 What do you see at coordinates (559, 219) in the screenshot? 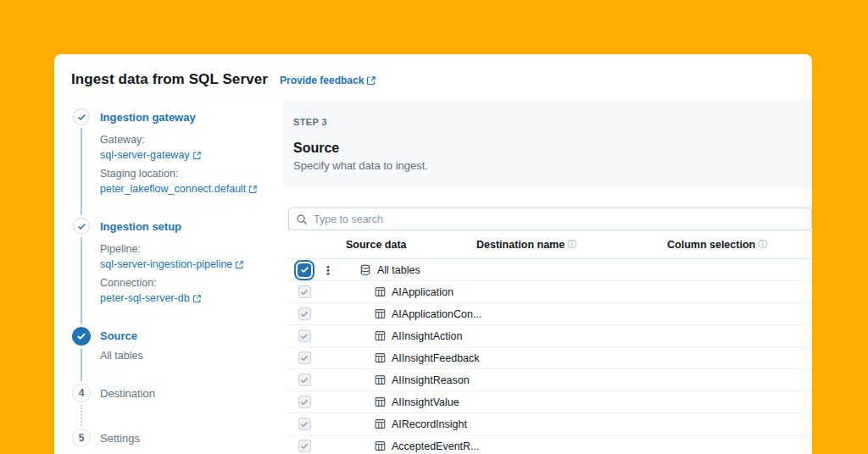
I see `search-input` at bounding box center [559, 219].